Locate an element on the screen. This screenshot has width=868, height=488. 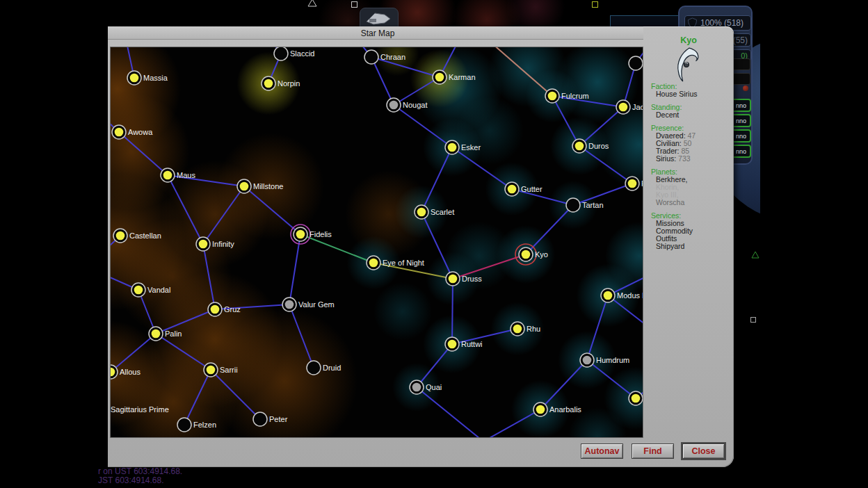
system-label-druss: Druss is located at coordinates (472, 279).